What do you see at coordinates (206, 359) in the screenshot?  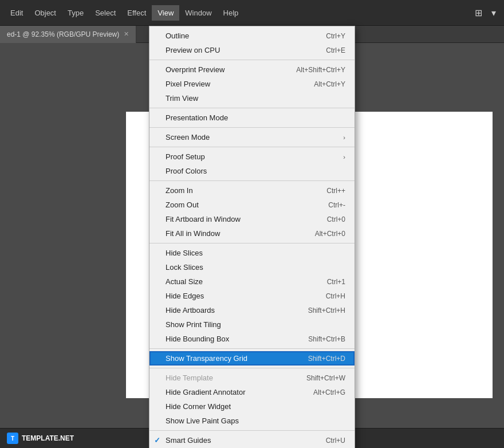 I see `menu-item-transparency-label: Show Transparency Grid` at bounding box center [206, 359].